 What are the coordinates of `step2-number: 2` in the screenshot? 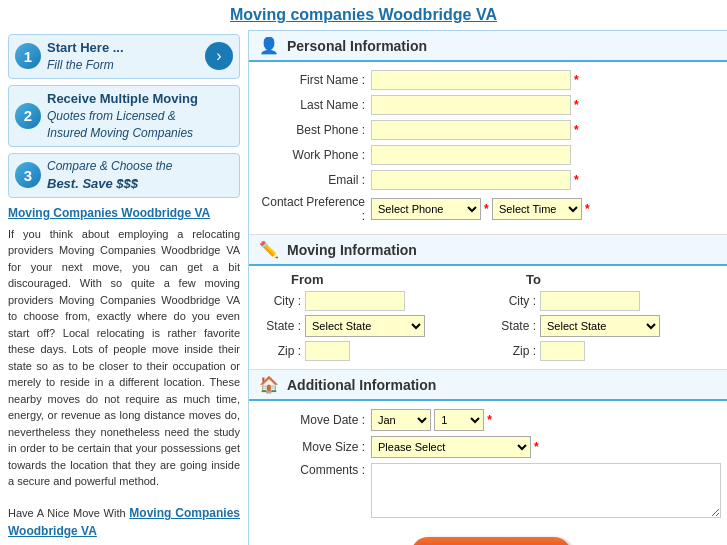 It's located at (28, 116).